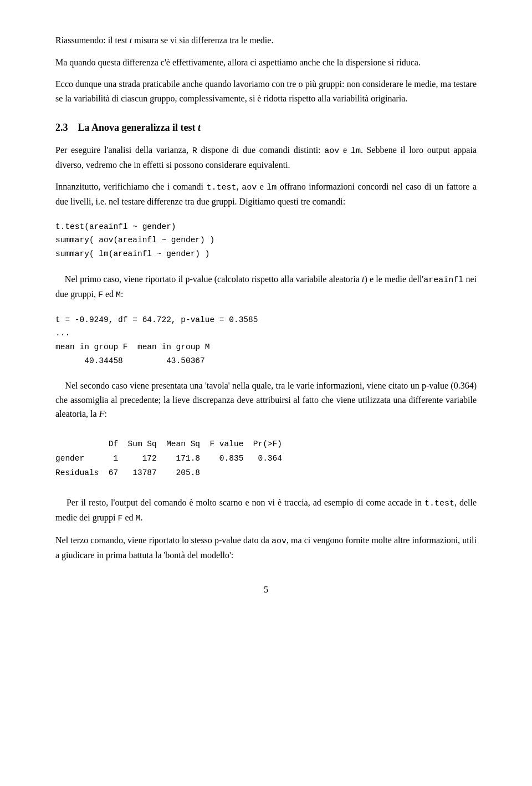 This screenshot has width=532, height=786. I want to click on cmd-ttest-inline: t.test, so click(222, 187).